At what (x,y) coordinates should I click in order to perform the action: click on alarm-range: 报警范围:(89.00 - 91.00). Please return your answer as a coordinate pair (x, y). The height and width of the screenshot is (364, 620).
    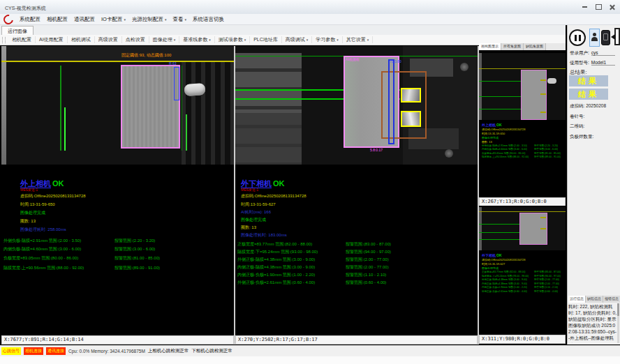
    Looking at the image, I should click on (137, 268).